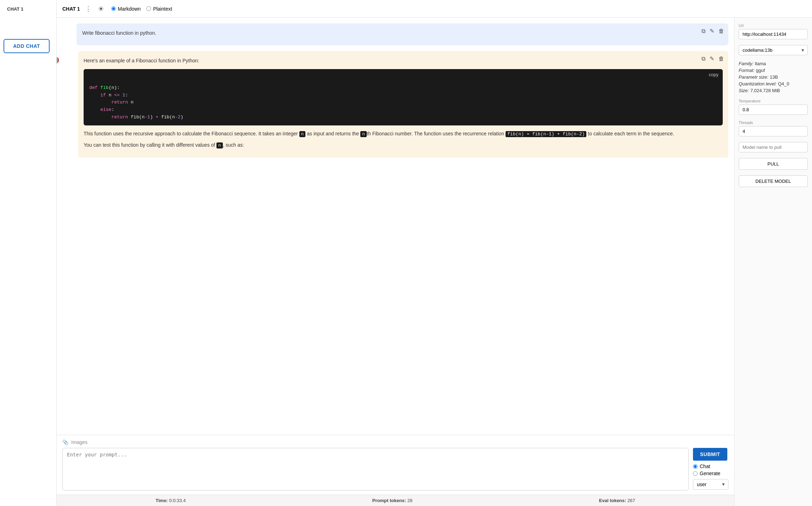 Image resolution: width=812 pixels, height=506 pixels. What do you see at coordinates (376, 469) in the screenshot?
I see `prompt-input` at bounding box center [376, 469].